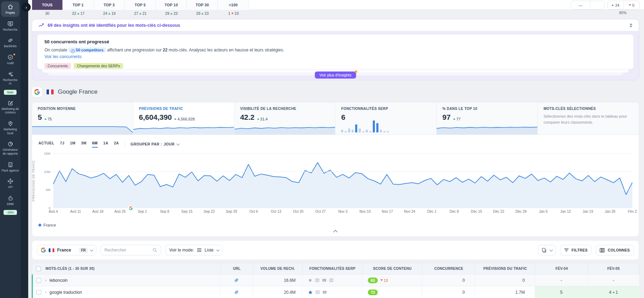 The height and width of the screenshot is (298, 644). Describe the element at coordinates (237, 268) in the screenshot. I see `col-url: URL` at that location.